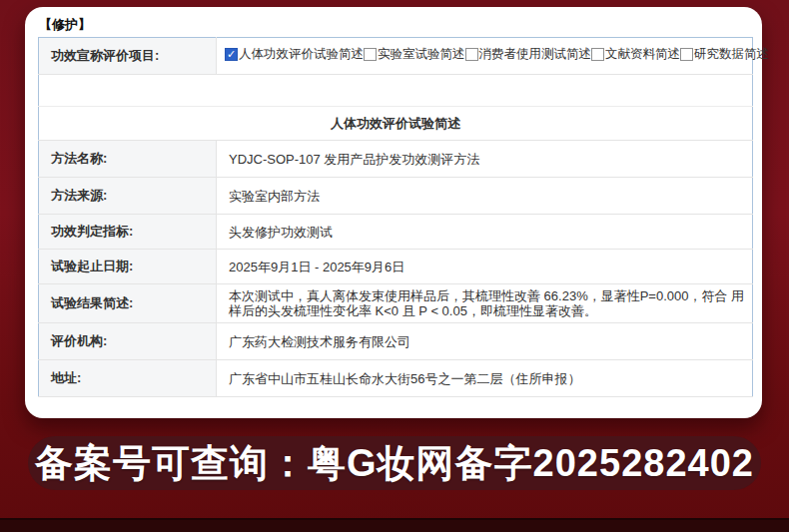 The image size is (789, 532). What do you see at coordinates (395, 124) in the screenshot?
I see `section-header: 人体功效评价试验简述` at bounding box center [395, 124].